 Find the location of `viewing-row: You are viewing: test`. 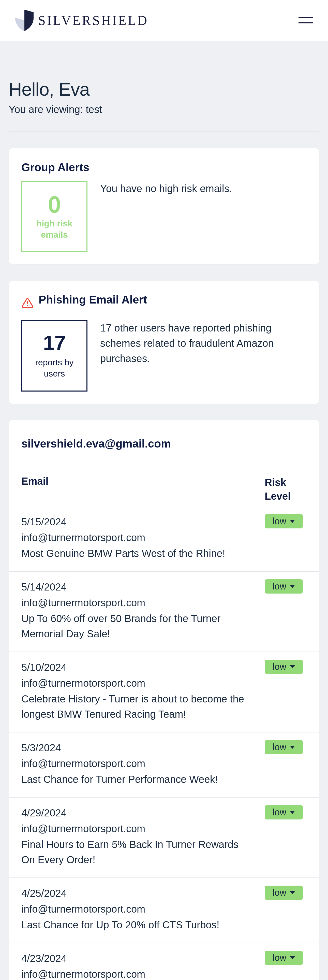

viewing-row: You are viewing: test is located at coordinates (164, 110).